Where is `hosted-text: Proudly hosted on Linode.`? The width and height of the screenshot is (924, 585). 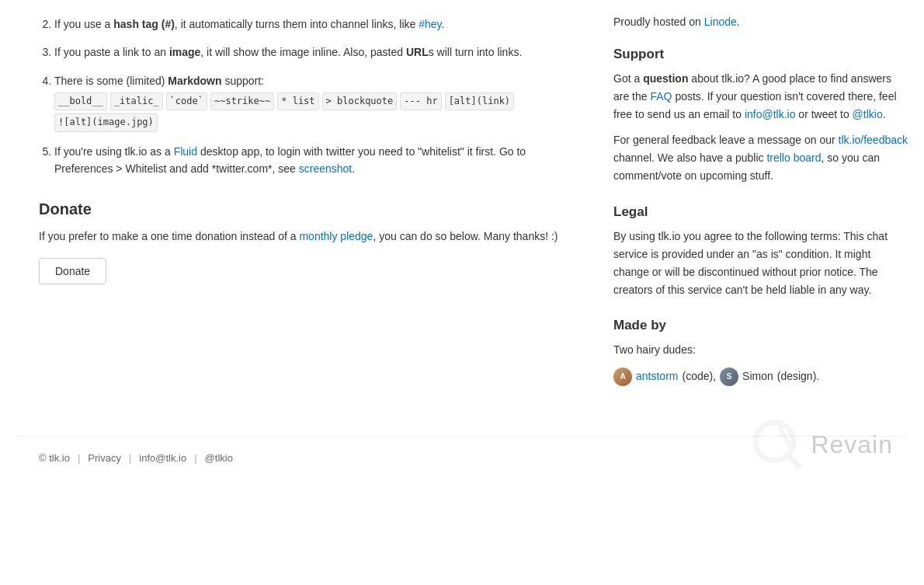 hosted-text: Proudly hosted on Linode. is located at coordinates (761, 22).